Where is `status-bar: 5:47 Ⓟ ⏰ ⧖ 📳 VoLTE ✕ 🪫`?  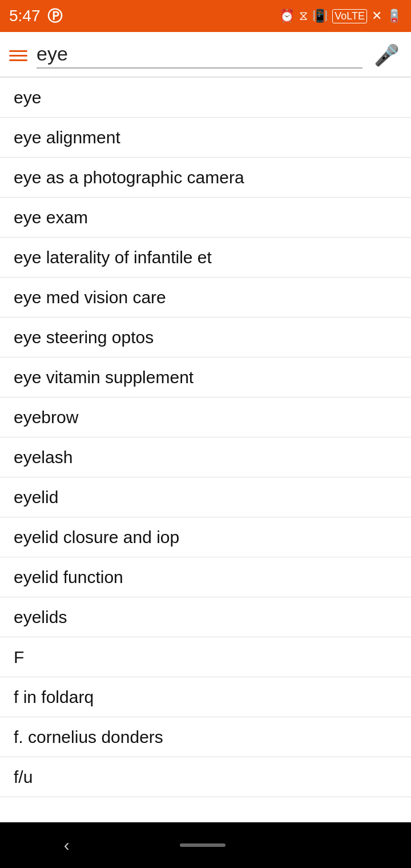 status-bar: 5:47 Ⓟ ⏰ ⧖ 📳 VoLTE ✕ 🪫 is located at coordinates (206, 16).